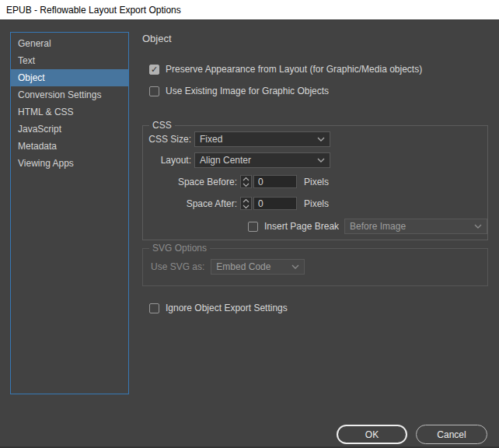  What do you see at coordinates (316, 182) in the screenshot?
I see `space-before-unit: Pixels` at bounding box center [316, 182].